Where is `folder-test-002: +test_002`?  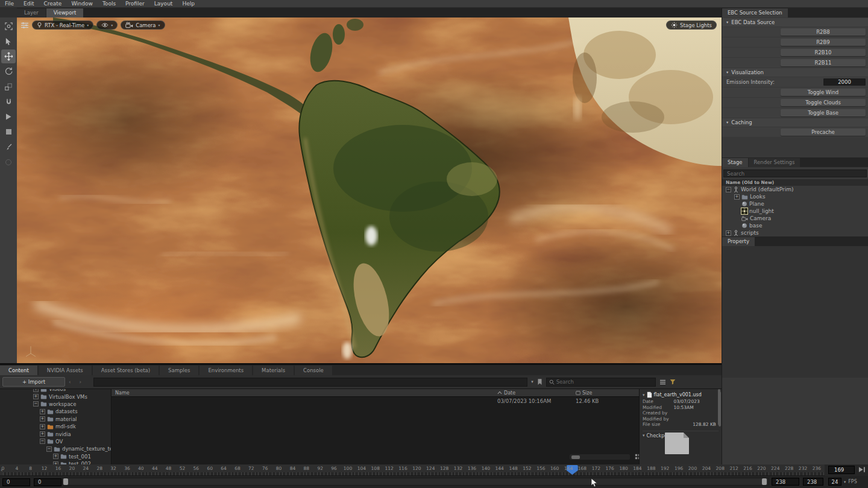
folder-test-002: +test_002 is located at coordinates (55, 462).